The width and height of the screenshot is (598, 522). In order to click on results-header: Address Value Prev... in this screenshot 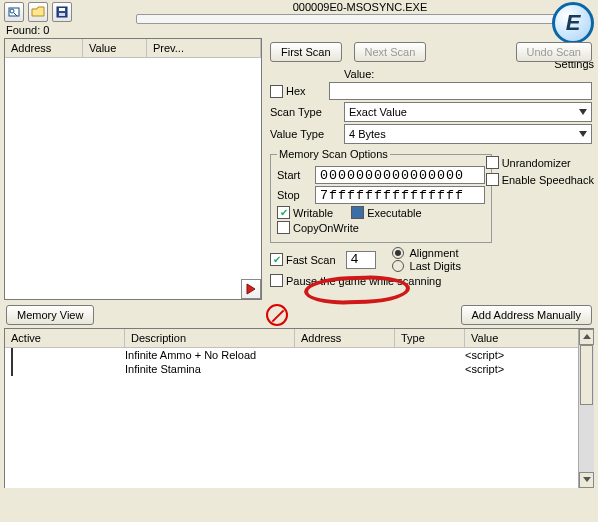, I will do `click(133, 48)`.